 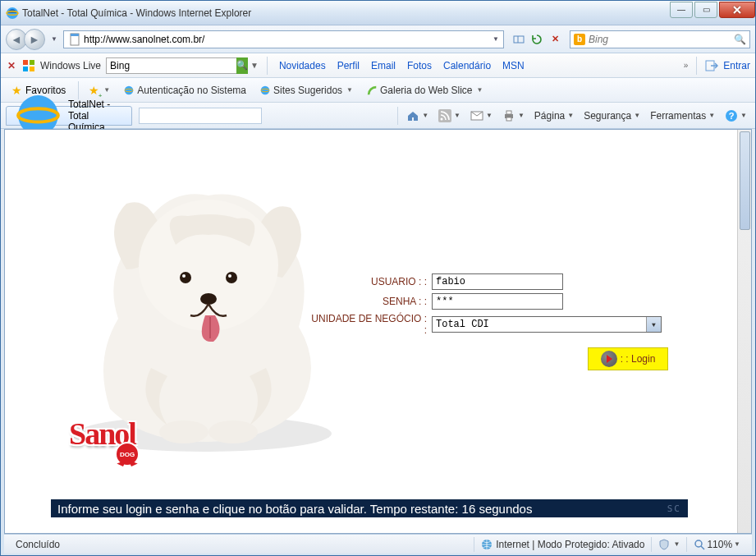 What do you see at coordinates (427, 90) in the screenshot?
I see `fav-link-label: Galeria do Web Slice` at bounding box center [427, 90].